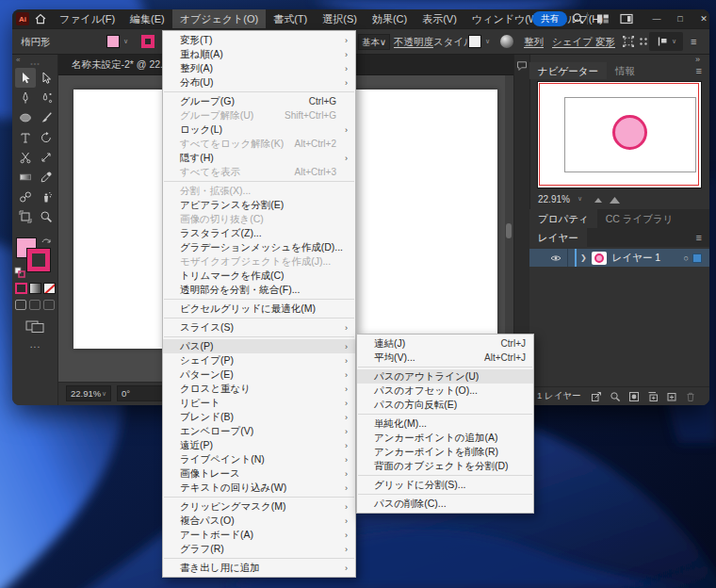 This screenshot has height=588, width=716. Describe the element at coordinates (445, 405) in the screenshot. I see `menu-item: パスの方向反転(E)` at that location.